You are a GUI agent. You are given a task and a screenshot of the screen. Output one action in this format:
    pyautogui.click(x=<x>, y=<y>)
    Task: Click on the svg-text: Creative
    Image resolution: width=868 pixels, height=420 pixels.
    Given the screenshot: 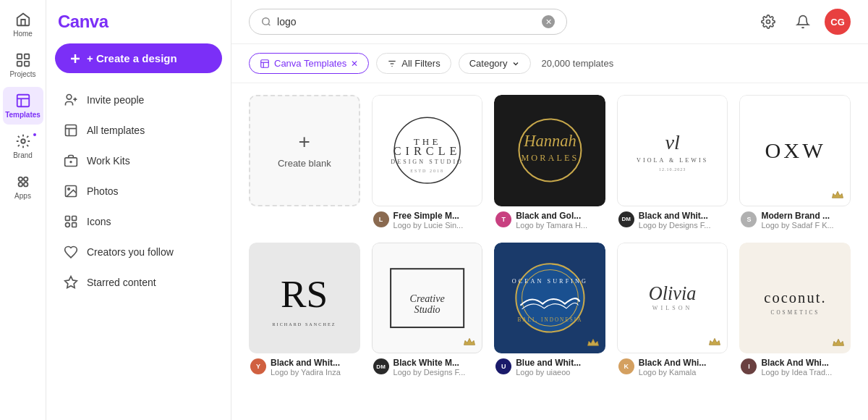 What is the action you would take?
    pyautogui.click(x=427, y=298)
    